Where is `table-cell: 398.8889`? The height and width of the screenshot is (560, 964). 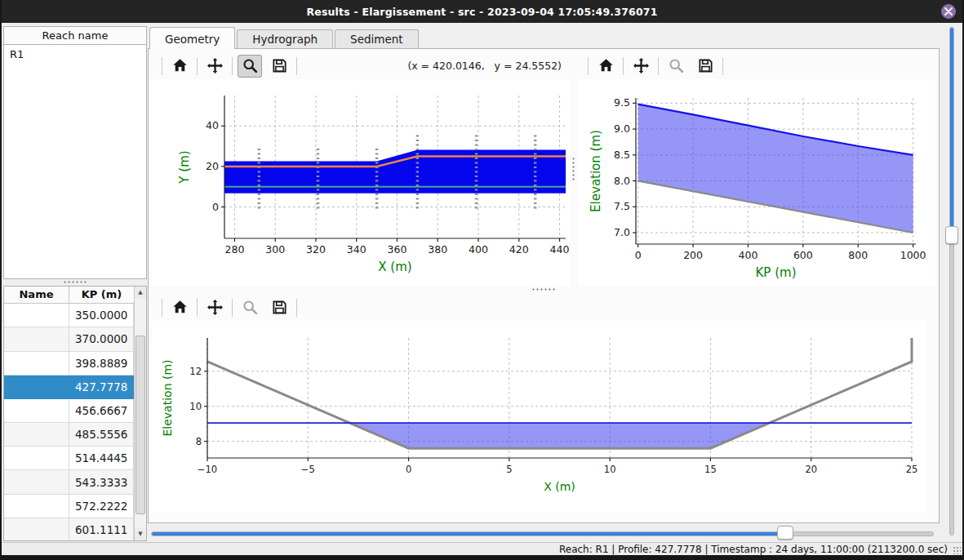 table-cell: 398.8889 is located at coordinates (101, 364).